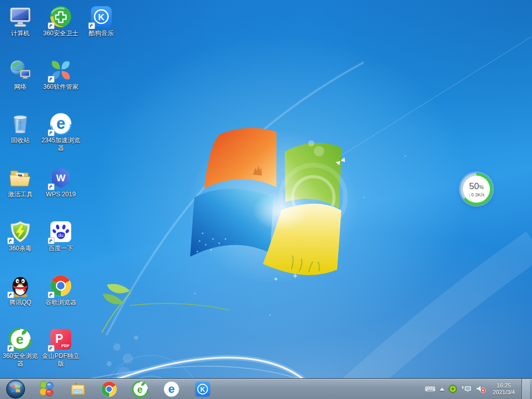 The width and height of the screenshot is (532, 399). I want to click on desktop-icon-360-safeguard: 360安全卫士, so click(61, 21).